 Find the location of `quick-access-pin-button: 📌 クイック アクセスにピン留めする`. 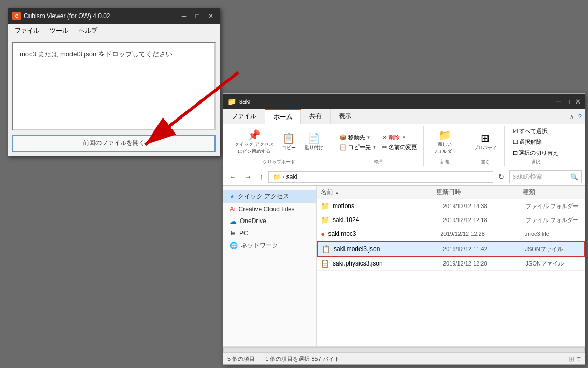

quick-access-pin-button: 📌 クイック アクセスにピン留めする is located at coordinates (254, 142).